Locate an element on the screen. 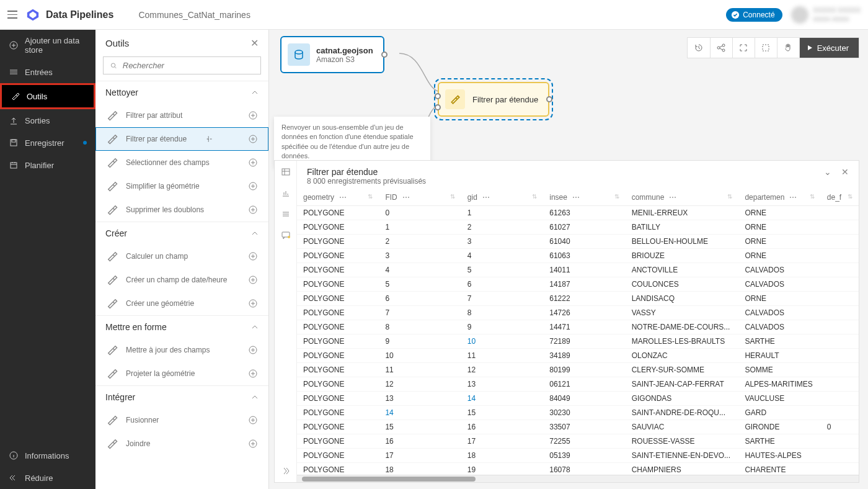 The width and height of the screenshot is (868, 489). expand-icon is located at coordinates (286, 471).